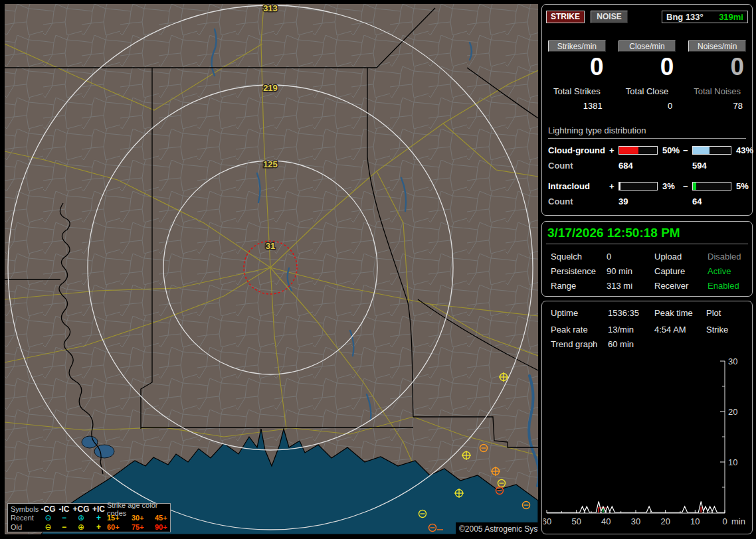 This screenshot has height=539, width=756. What do you see at coordinates (579, 344) in the screenshot?
I see `trend-graph-label: Trend graph` at bounding box center [579, 344].